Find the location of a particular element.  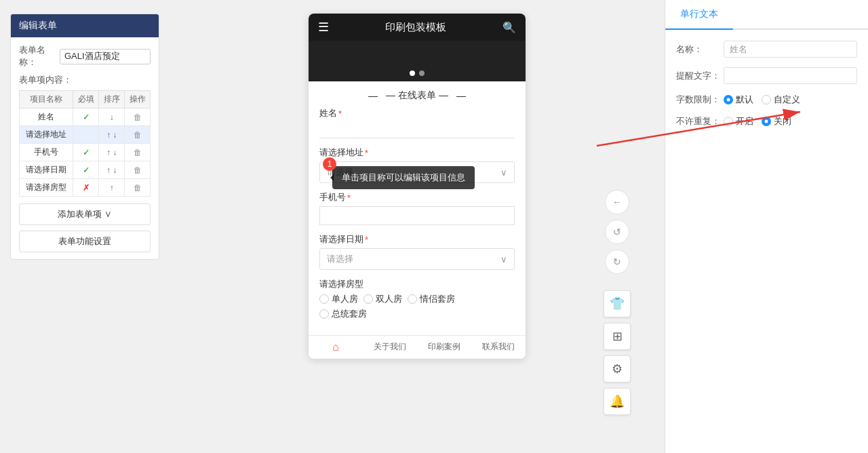

form-name-label: 表单名称： is located at coordinates (39, 56).